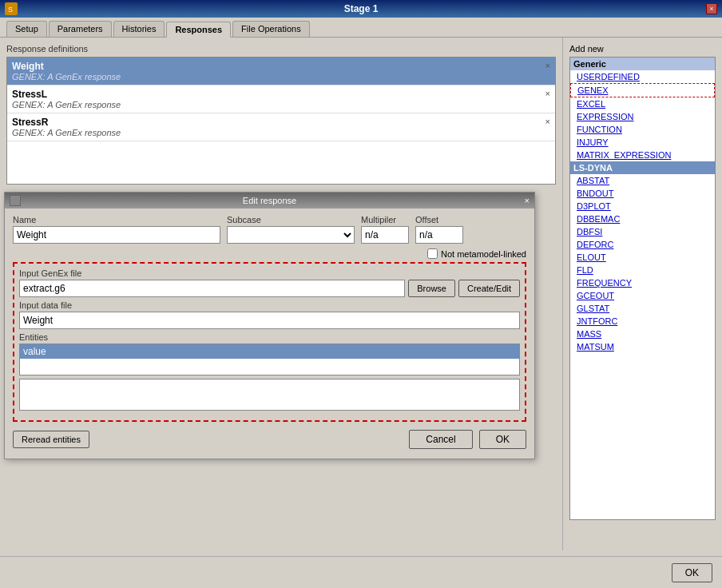  What do you see at coordinates (692, 573) in the screenshot?
I see `main-ok-button: OK` at bounding box center [692, 573].